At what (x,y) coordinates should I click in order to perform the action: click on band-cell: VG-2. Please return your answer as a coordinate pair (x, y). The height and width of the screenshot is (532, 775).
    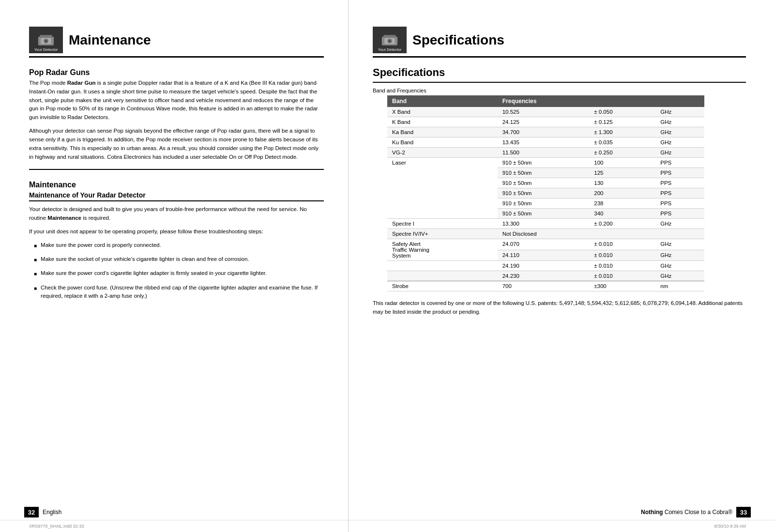
    Looking at the image, I should click on (442, 153).